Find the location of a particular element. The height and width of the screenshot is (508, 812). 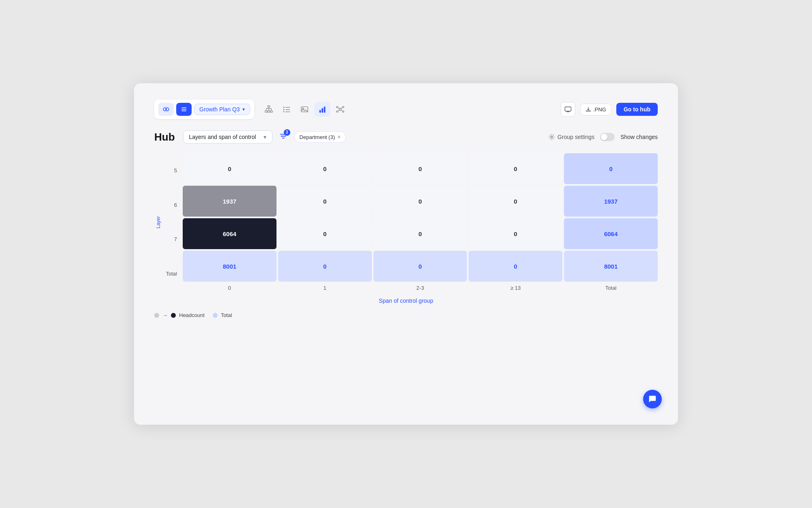

cell-total-1: 0 is located at coordinates (325, 266).